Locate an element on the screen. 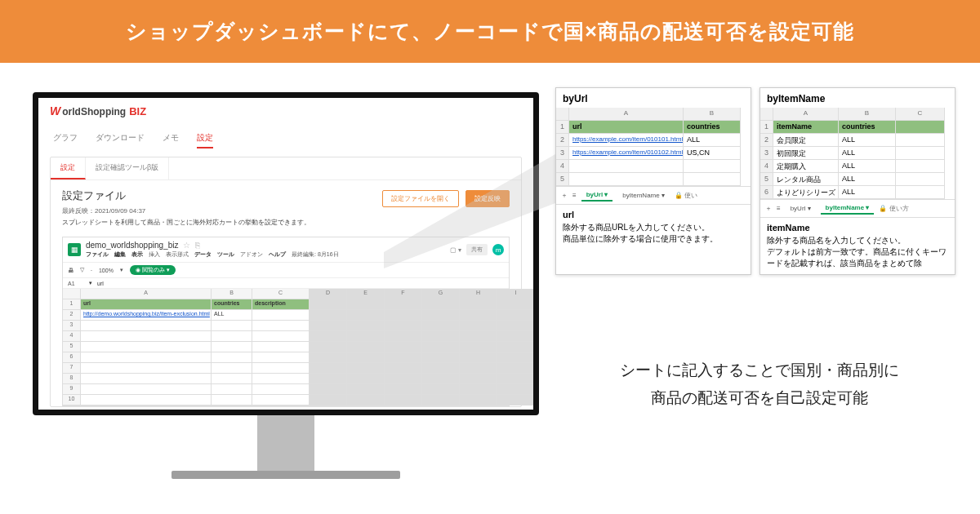  caption-text: 除外する商品名を入力してください。 デフォルトは前方一致です。商品名に付くキーワ… is located at coordinates (857, 251).